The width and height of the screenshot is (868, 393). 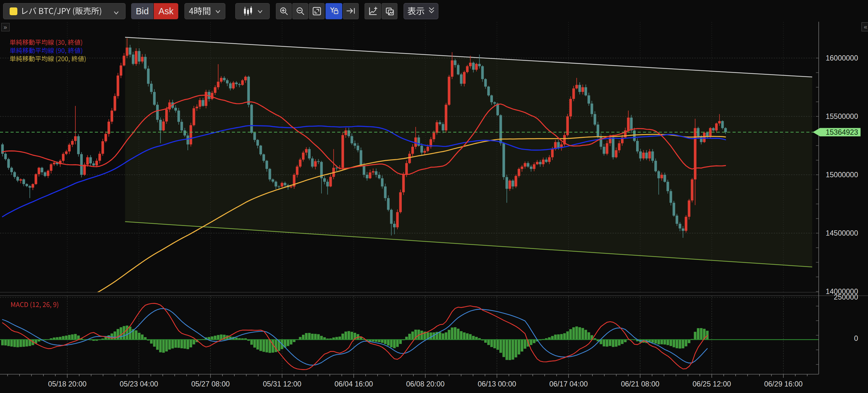 What do you see at coordinates (354, 384) in the screenshot?
I see `svg-text: 06/04 16:00` at bounding box center [354, 384].